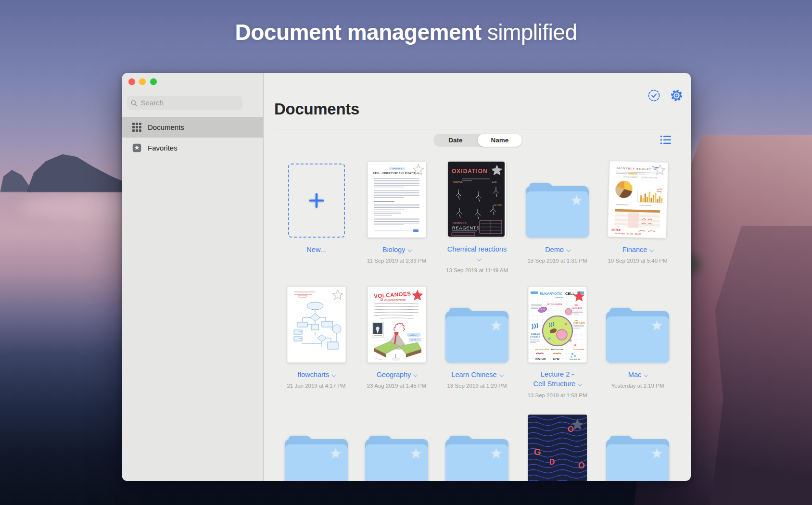 The height and width of the screenshot is (505, 812). I want to click on plus-icon, so click(317, 201).